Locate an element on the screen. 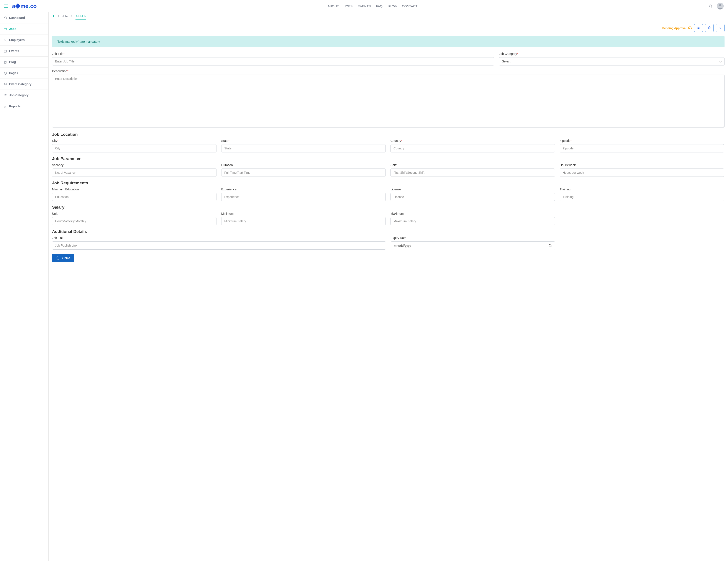 This screenshot has height=561, width=728. logo: a me . co is located at coordinates (24, 6).